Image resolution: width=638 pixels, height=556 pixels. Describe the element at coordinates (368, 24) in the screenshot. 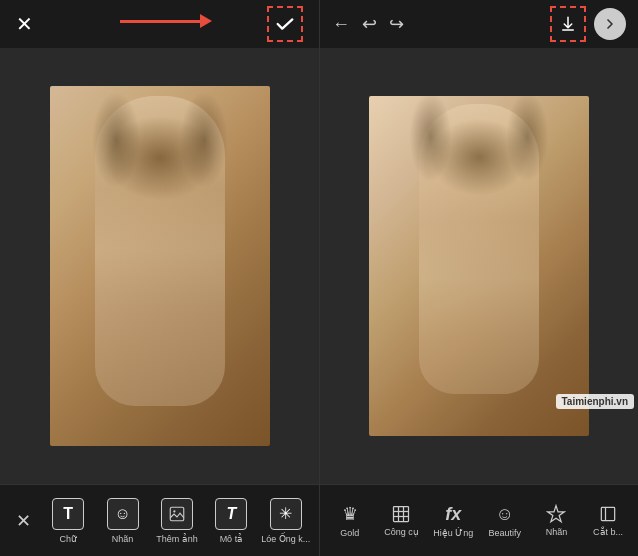

I see `right-header-left: ← ↩ ↪` at that location.